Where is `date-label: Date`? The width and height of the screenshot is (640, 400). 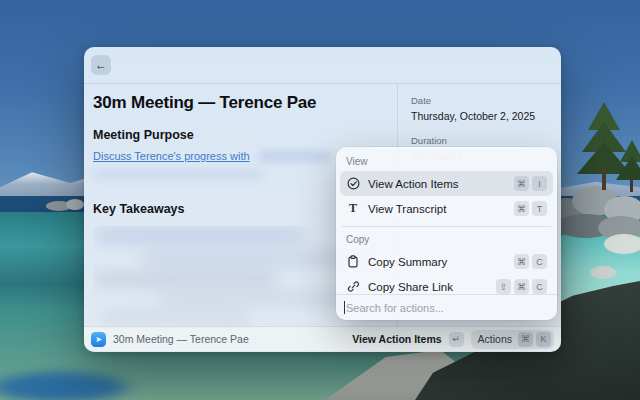
date-label: Date is located at coordinates (480, 100).